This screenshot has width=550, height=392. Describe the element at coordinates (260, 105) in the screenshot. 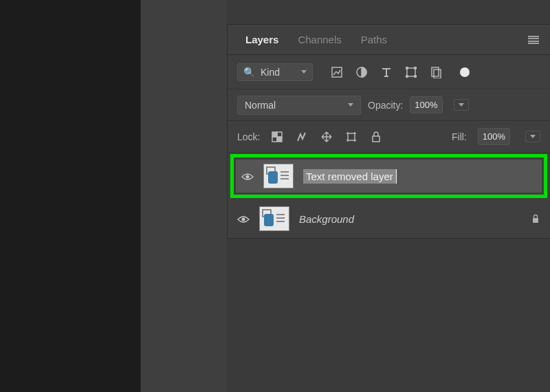

I see `blend-mode-value: Normal` at that location.